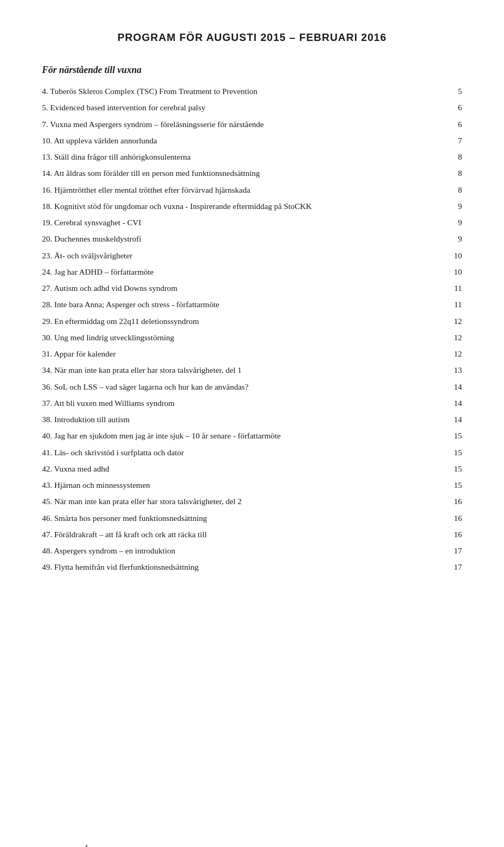 This screenshot has height=847, width=504. Describe the element at coordinates (247, 272) in the screenshot. I see `toc-item-text: 24. Jag har ADHD – författarmöte` at that location.